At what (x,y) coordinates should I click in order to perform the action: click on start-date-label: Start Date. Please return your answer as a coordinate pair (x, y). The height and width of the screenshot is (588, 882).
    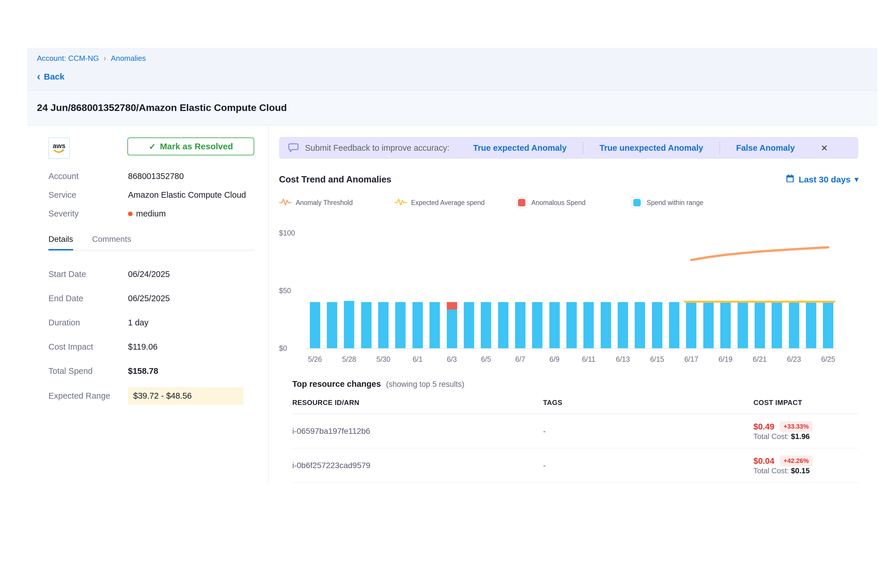
    Looking at the image, I should click on (88, 274).